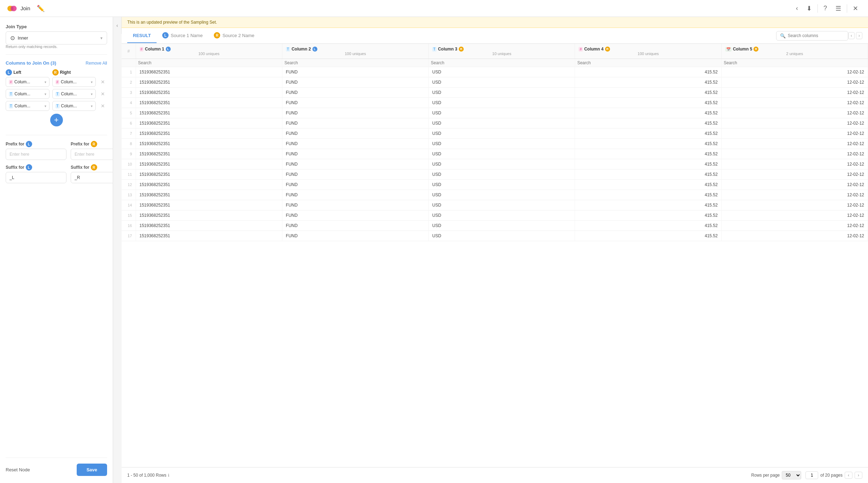 This screenshot has height=483, width=868. What do you see at coordinates (29, 82) in the screenshot?
I see `left-col-name-1: Colum...` at bounding box center [29, 82].